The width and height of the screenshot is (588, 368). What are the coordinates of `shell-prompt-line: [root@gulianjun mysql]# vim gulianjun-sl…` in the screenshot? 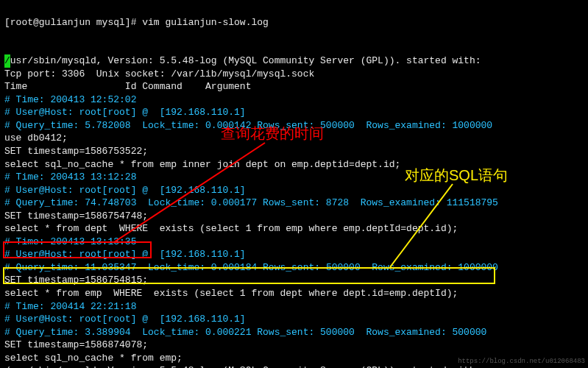 It's located at (137, 22).